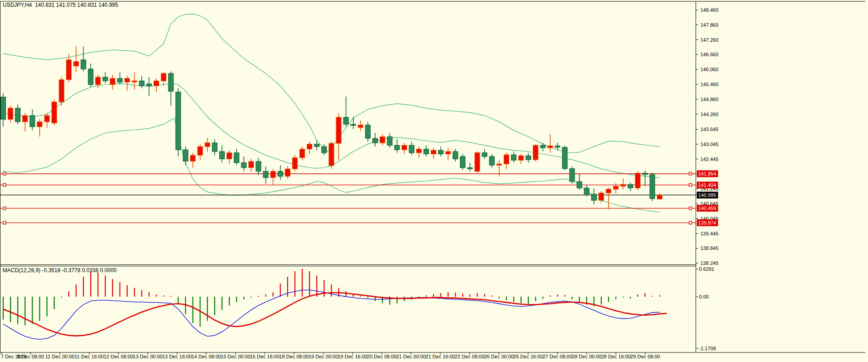 Image resolution: width=868 pixels, height=362 pixels. I want to click on price-axis-label: 145.460, so click(709, 84).